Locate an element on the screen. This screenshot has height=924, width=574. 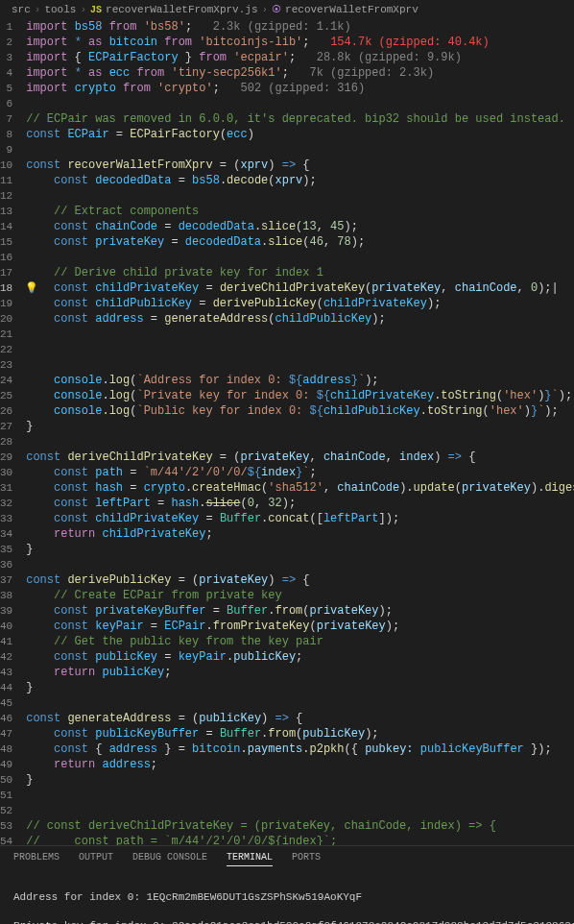
line-number: 36 is located at coordinates (6, 565).